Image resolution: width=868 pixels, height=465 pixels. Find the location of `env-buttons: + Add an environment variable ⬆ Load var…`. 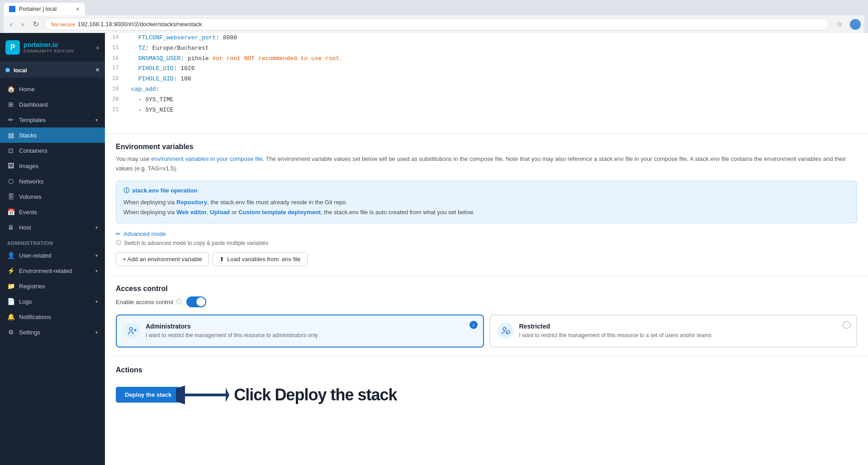

env-buttons: + Add an environment variable ⬆ Load var… is located at coordinates (487, 259).